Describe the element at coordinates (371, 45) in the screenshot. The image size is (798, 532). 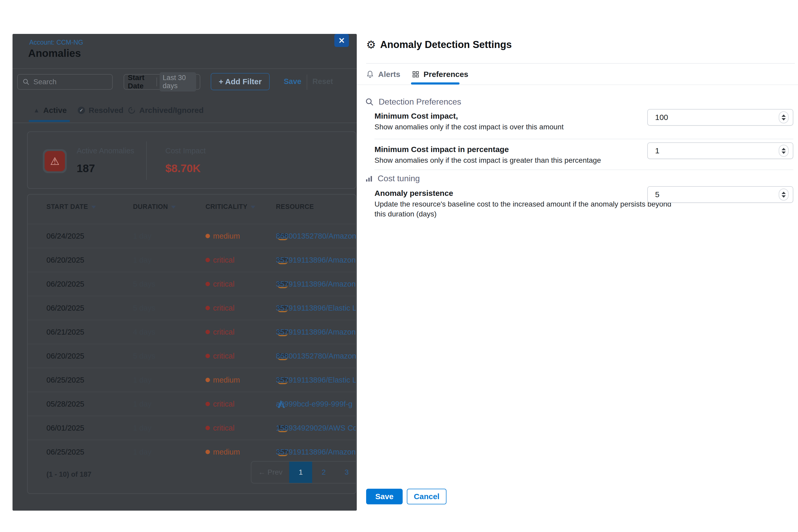
I see `gear-icon: ⚙` at that location.